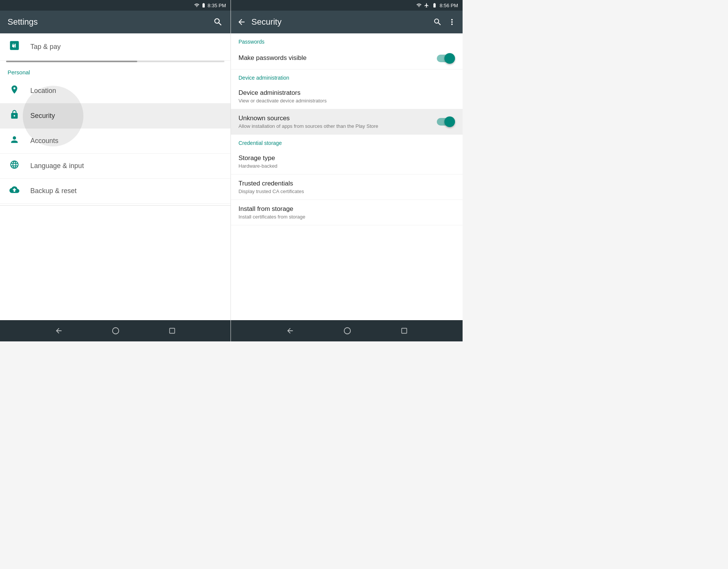 This screenshot has width=728, height=569. Describe the element at coordinates (115, 61) in the screenshot. I see `scroll-indicator` at that location.